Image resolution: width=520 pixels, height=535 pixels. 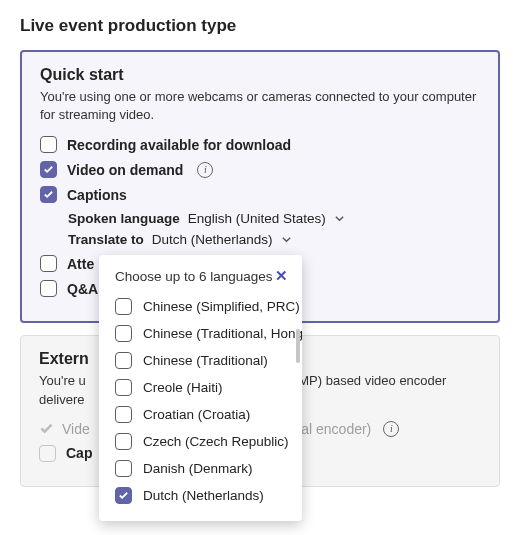 I want to click on quick-start-desc: You're using one or more webcams or came…, so click(x=260, y=106).